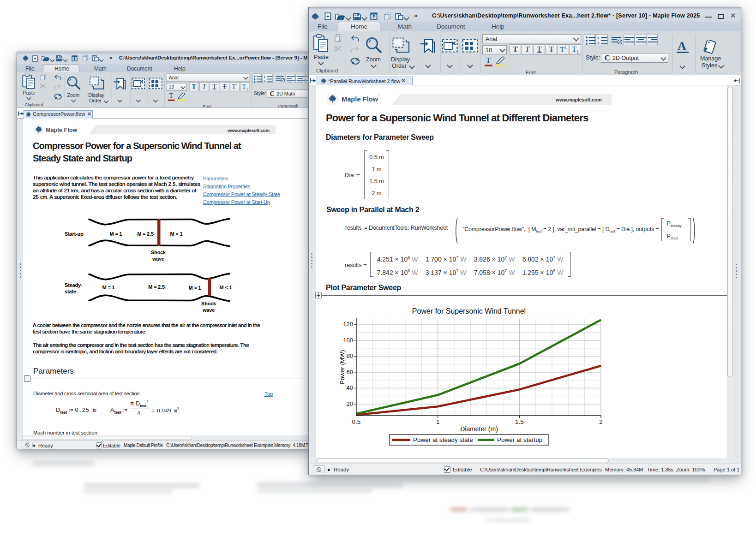  What do you see at coordinates (520, 440) in the screenshot?
I see `svg-text: Power at startup` at bounding box center [520, 440].